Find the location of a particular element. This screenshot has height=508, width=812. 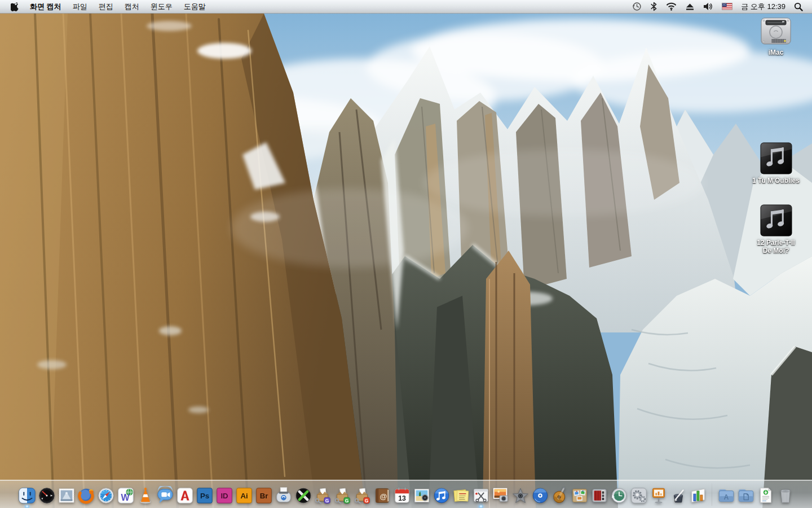

menu-bar-left: 화면 캡처 파일 편집 캡처 윈도우 도움말 is located at coordinates (106, 7).